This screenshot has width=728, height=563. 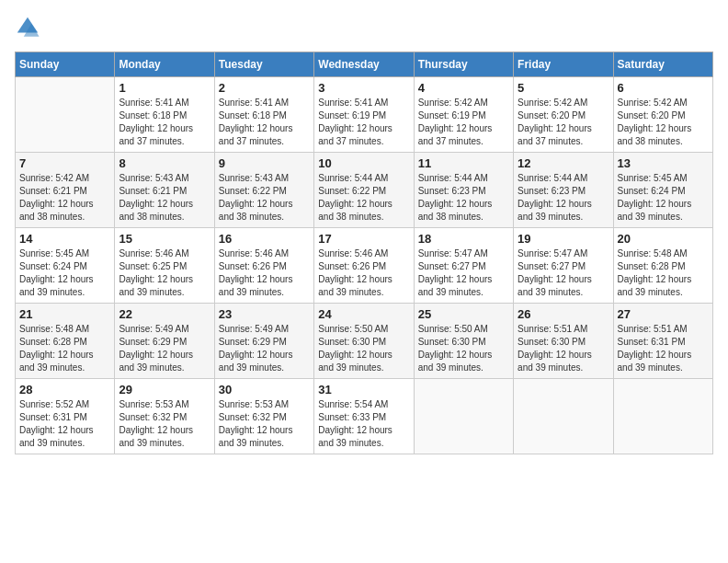 What do you see at coordinates (664, 88) in the screenshot?
I see `day-number: 6` at bounding box center [664, 88].